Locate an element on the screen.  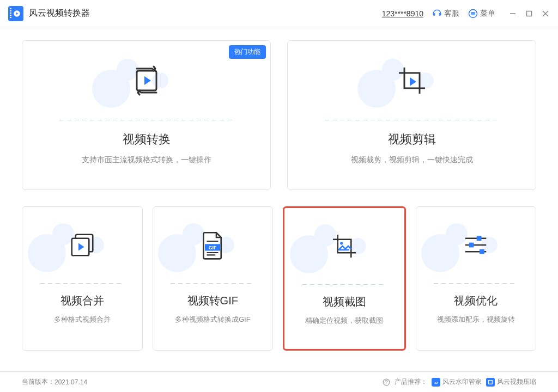
screenshot-icon is located at coordinates (344, 246).